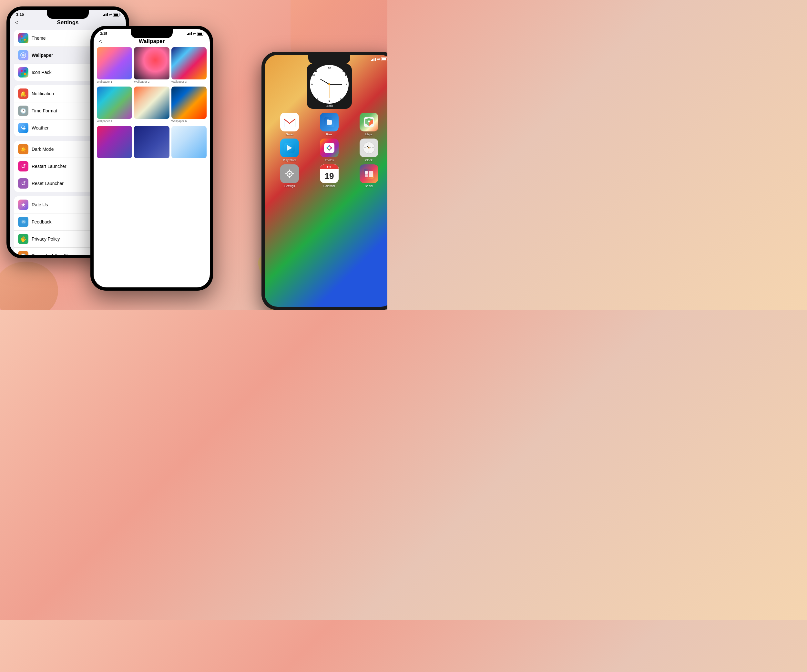  I want to click on app-social: Social, so click(369, 176).